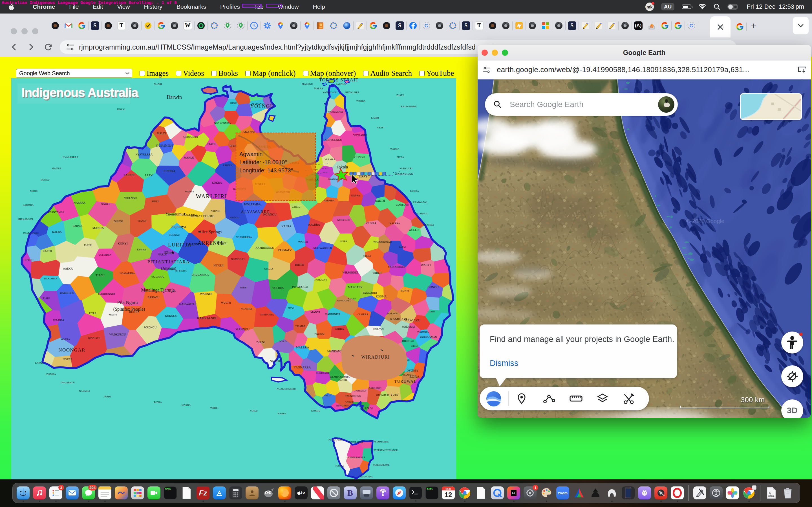  What do you see at coordinates (448, 495) in the screenshot?
I see `svg-text: 12` at bounding box center [448, 495].